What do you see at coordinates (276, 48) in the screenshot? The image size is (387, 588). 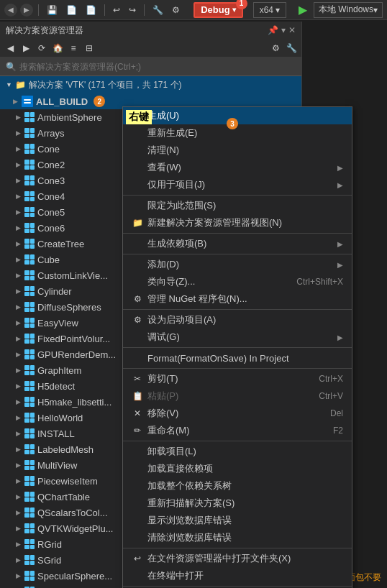 I see `settings-proj-btn: ⚙` at bounding box center [276, 48].